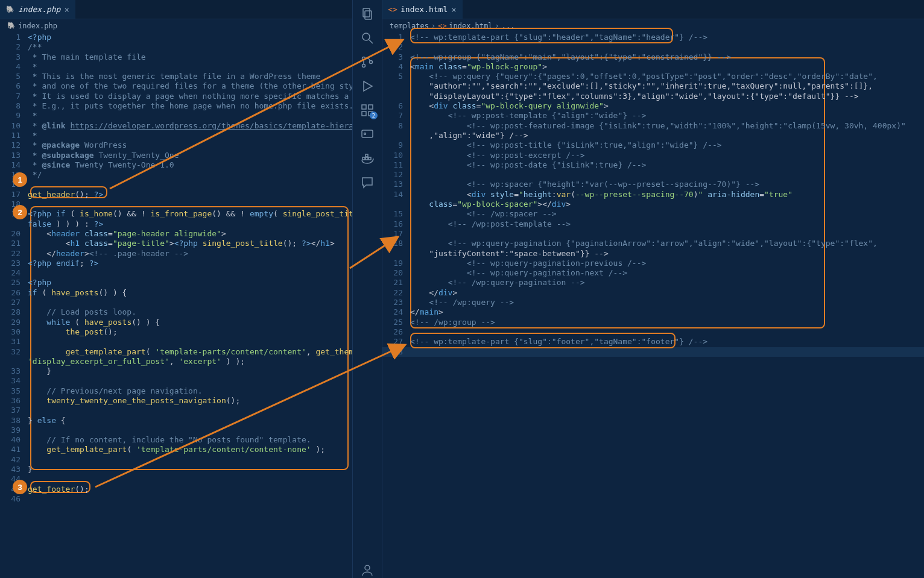 Image resolution: width=924 pixels, height=578 pixels. Describe the element at coordinates (508, 26) in the screenshot. I see `crumb-tail: ...` at that location.